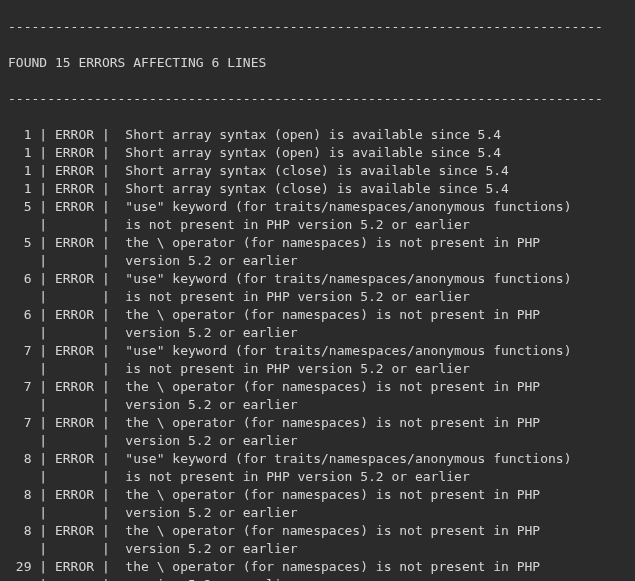  Describe the element at coordinates (318, 63) in the screenshot. I see `summary-header: FOUND 15 ERRORS AFFECTING 6 LINES` at that location.